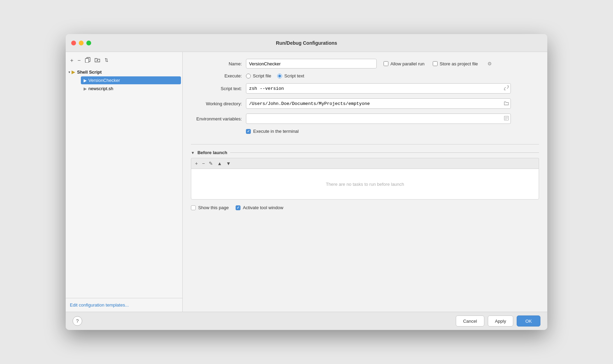 This screenshot has height=364, width=613. What do you see at coordinates (365, 88) in the screenshot?
I see `script-text-row: Script text:` at bounding box center [365, 88].